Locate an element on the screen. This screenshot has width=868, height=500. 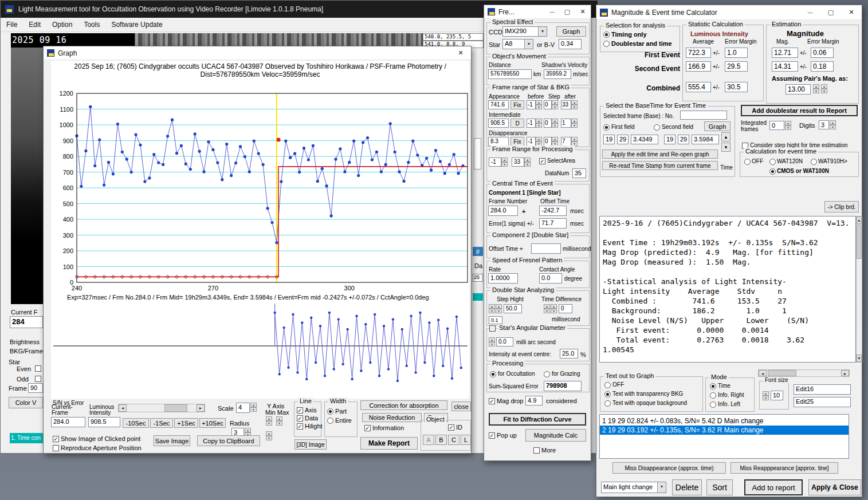
text-horizontal-scrollbar is located at coordinates (804, 373).